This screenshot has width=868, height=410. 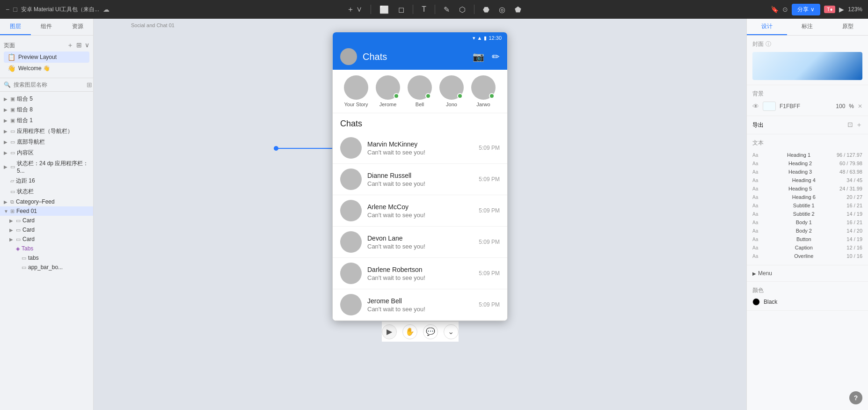 What do you see at coordinates (420, 305) in the screenshot?
I see `chat-item-jerome: Jerome Bell Can't wait to see you! 5:09 …` at bounding box center [420, 305].